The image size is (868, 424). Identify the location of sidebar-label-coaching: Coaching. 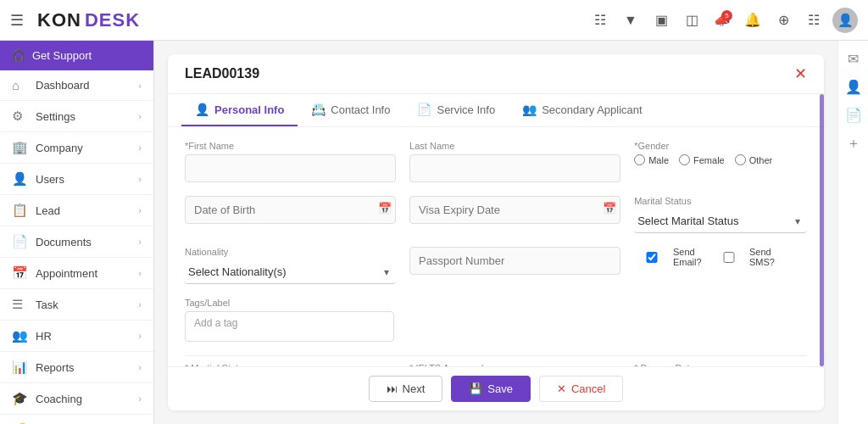
(59, 399).